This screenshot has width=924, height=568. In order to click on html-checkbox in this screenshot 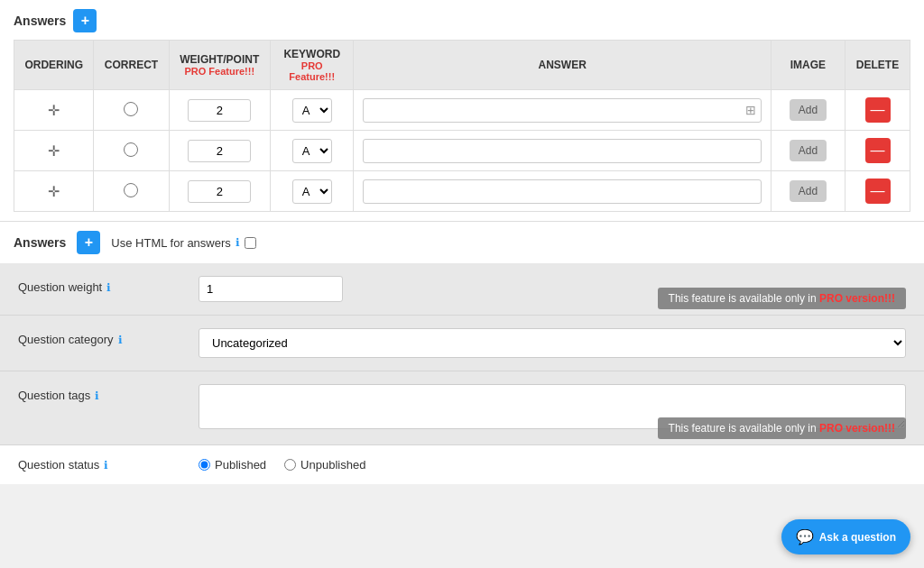, I will do `click(251, 243)`.